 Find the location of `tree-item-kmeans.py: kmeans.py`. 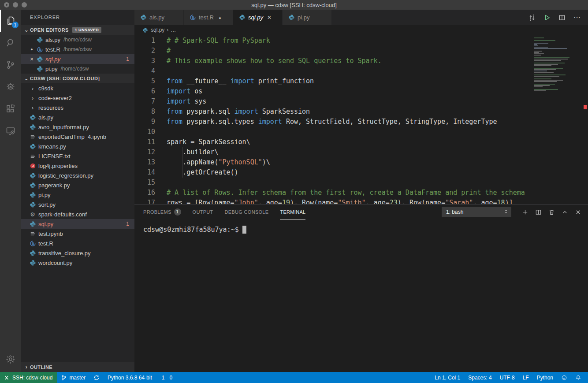

tree-item-kmeans.py: kmeans.py is located at coordinates (78, 146).